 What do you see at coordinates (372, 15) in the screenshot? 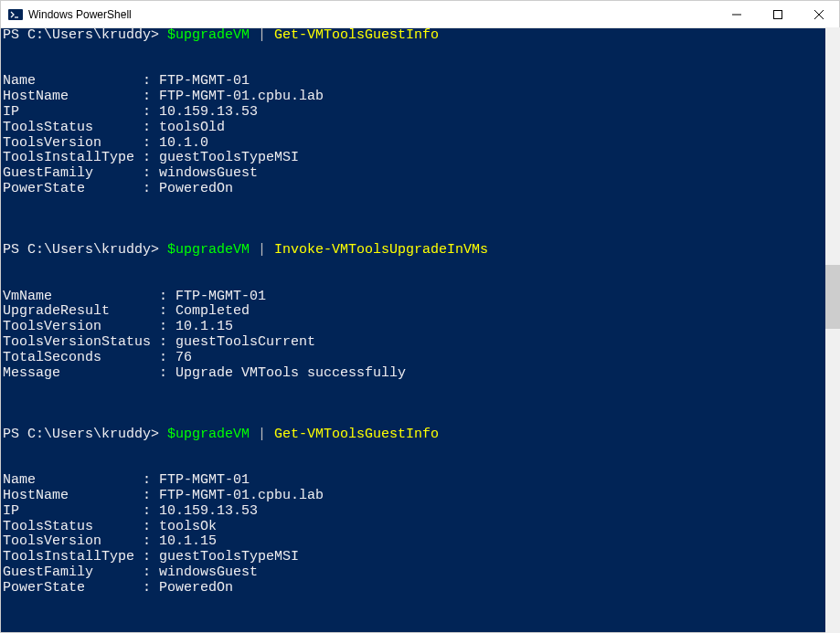
I see `window-title: Windows PowerShell` at bounding box center [372, 15].